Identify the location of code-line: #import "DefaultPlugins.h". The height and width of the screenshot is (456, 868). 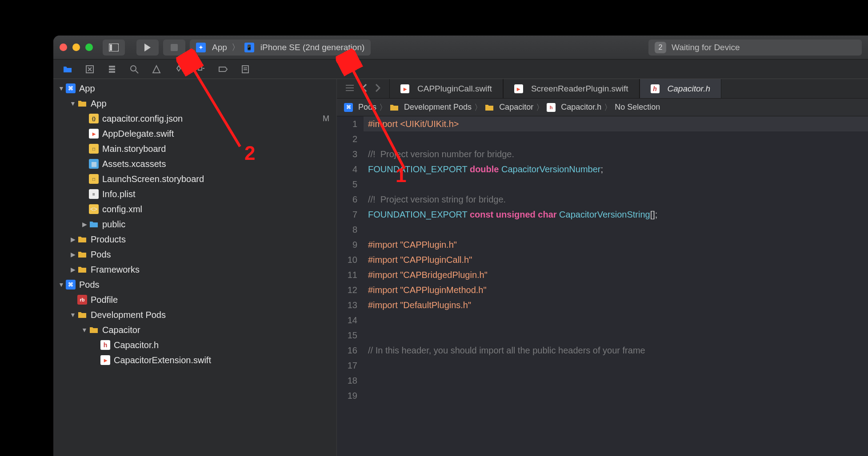
(616, 305).